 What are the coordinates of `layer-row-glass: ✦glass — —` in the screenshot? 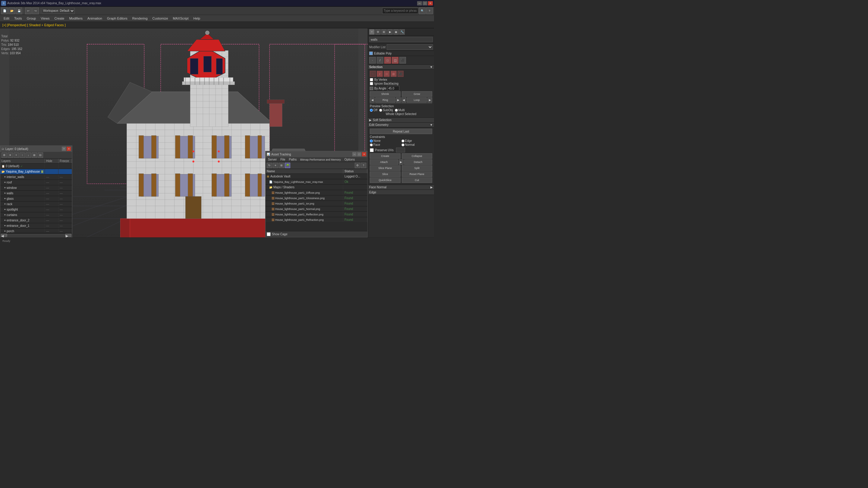 It's located at (36, 199).